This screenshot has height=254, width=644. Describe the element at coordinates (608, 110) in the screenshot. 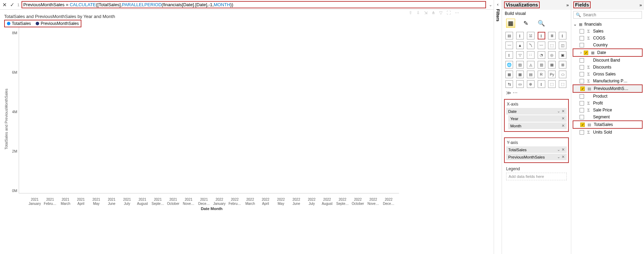

I see `field-sale-price: ΣSale Price` at that location.